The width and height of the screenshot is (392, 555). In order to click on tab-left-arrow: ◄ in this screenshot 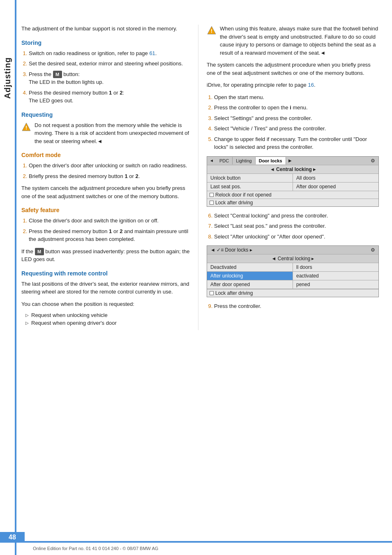, I will do `click(212, 160)`.